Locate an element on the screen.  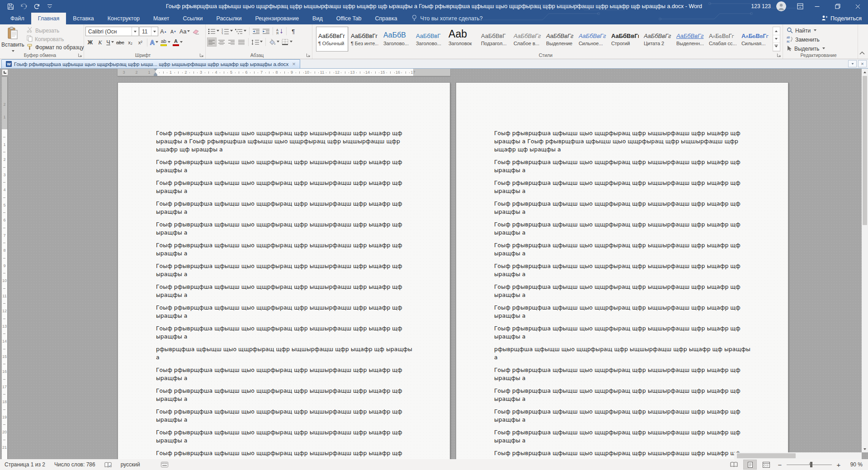
style-card: АаБбВвГПодзагол... is located at coordinates (495, 39).